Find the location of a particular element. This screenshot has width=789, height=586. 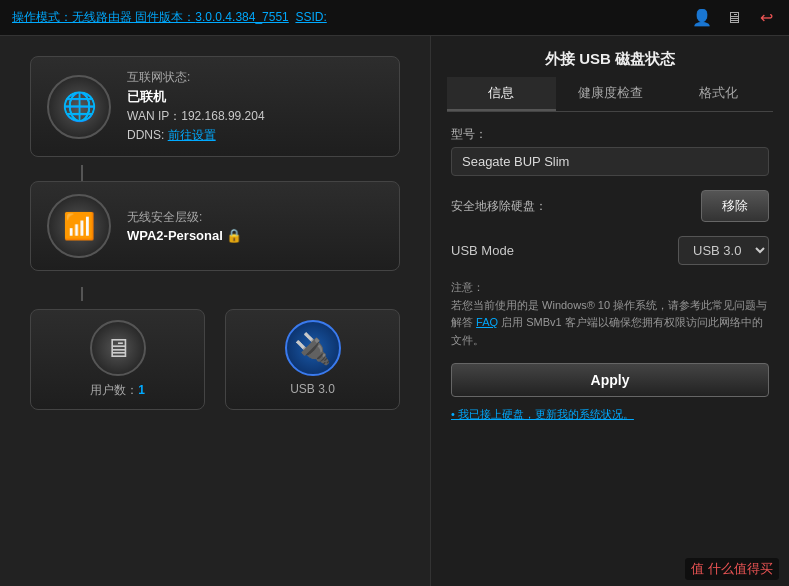

ddns-link: 前往设置 is located at coordinates (192, 135).